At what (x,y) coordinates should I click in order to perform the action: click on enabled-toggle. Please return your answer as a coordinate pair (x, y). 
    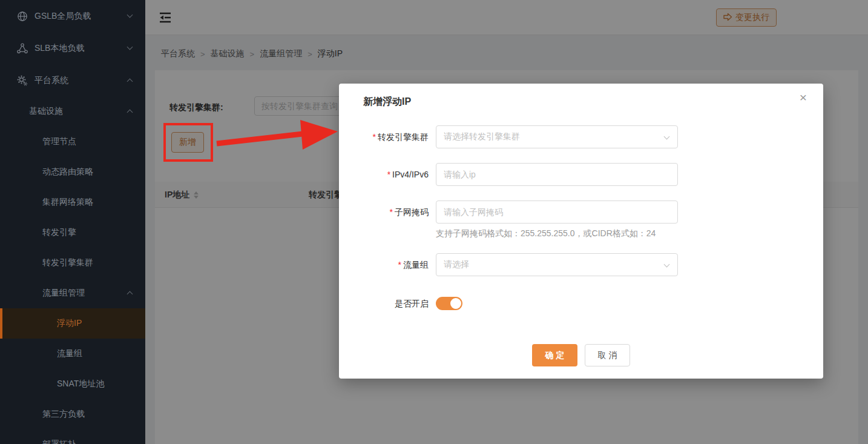
    Looking at the image, I should click on (449, 303).